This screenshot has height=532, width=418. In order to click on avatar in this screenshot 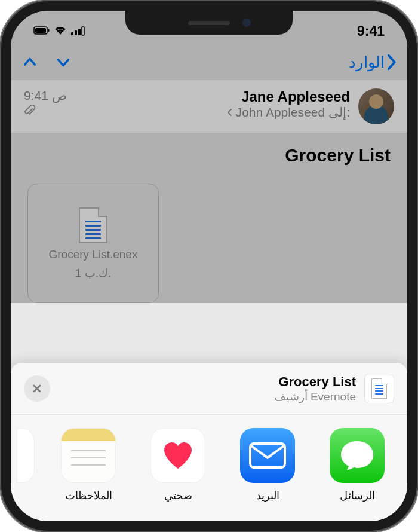, I will do `click(376, 106)`.